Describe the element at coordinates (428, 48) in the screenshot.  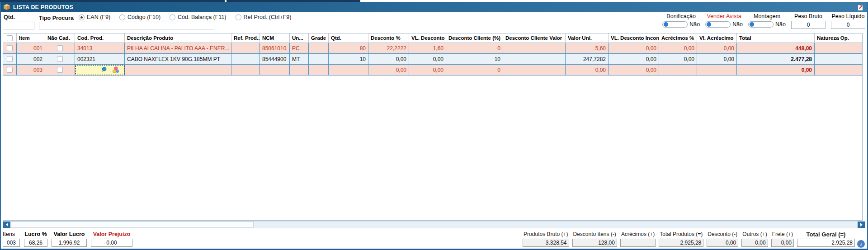
I see `grid-cell: 1,60` at that location.